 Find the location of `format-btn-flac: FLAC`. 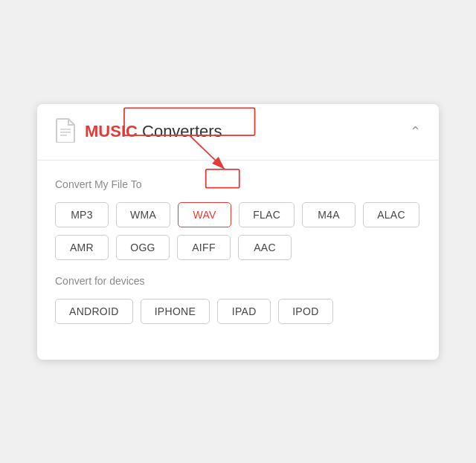

format-btn-flac: FLAC is located at coordinates (266, 215).